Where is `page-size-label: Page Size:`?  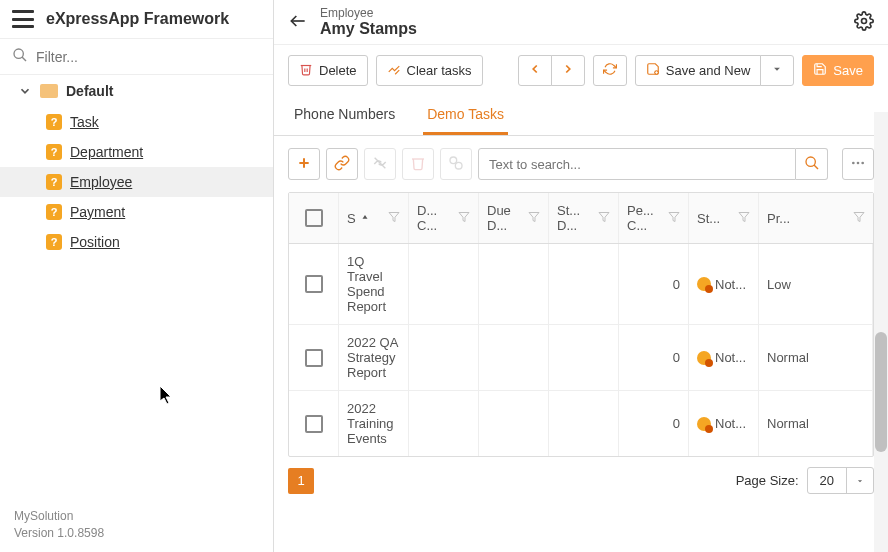
page-size-label: Page Size: is located at coordinates (768, 480).